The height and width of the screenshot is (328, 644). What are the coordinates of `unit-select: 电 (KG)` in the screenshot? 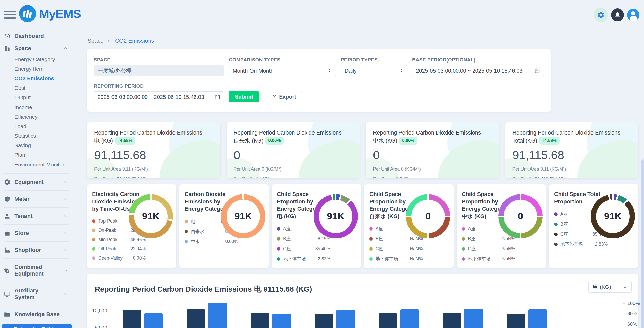 It's located at (610, 287).